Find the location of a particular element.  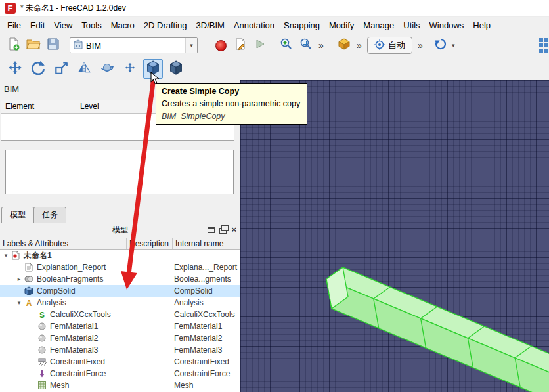

tree-header: Labels & Attributes Description Internal… is located at coordinates (120, 244).